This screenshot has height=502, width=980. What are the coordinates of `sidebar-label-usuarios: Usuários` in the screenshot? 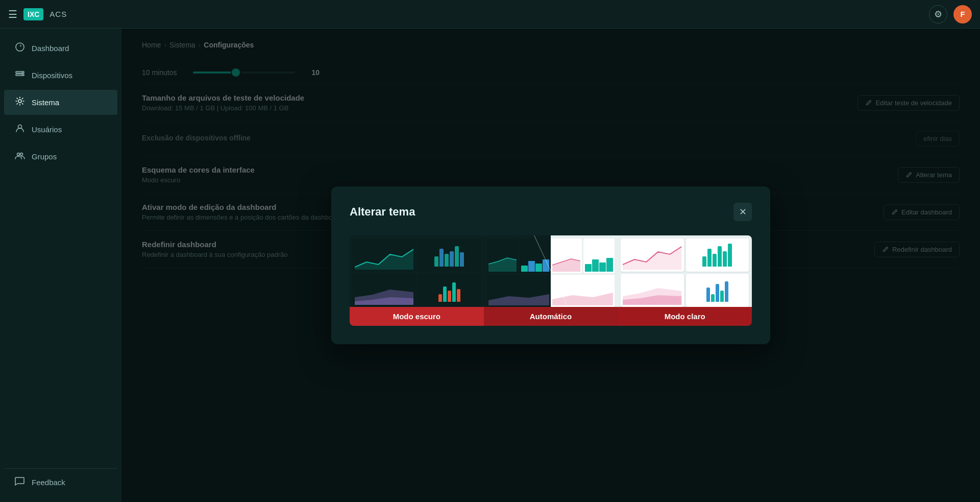 It's located at (47, 130).